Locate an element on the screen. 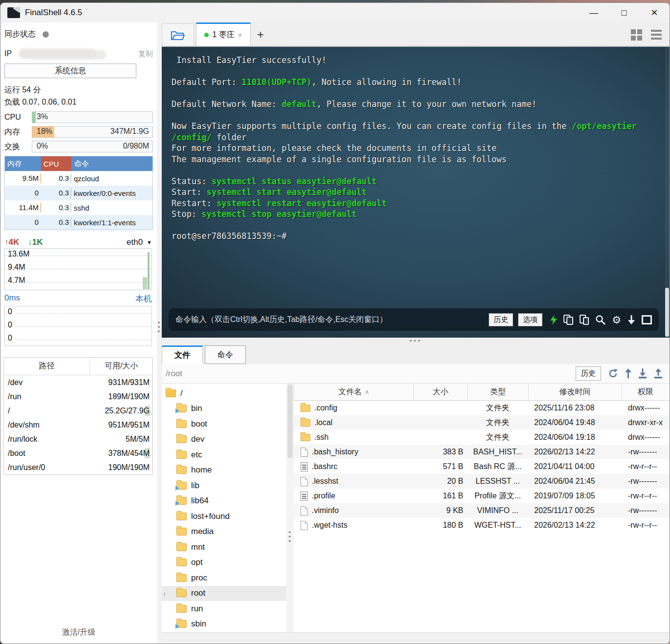 This screenshot has width=670, height=644. menu-icon is located at coordinates (656, 35).